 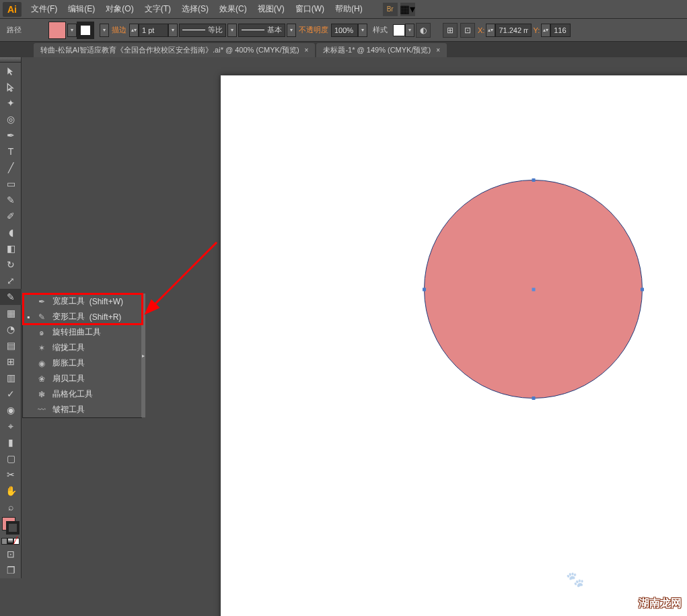 What do you see at coordinates (11, 458) in the screenshot?
I see `artboard-tool: ▢` at bounding box center [11, 458].